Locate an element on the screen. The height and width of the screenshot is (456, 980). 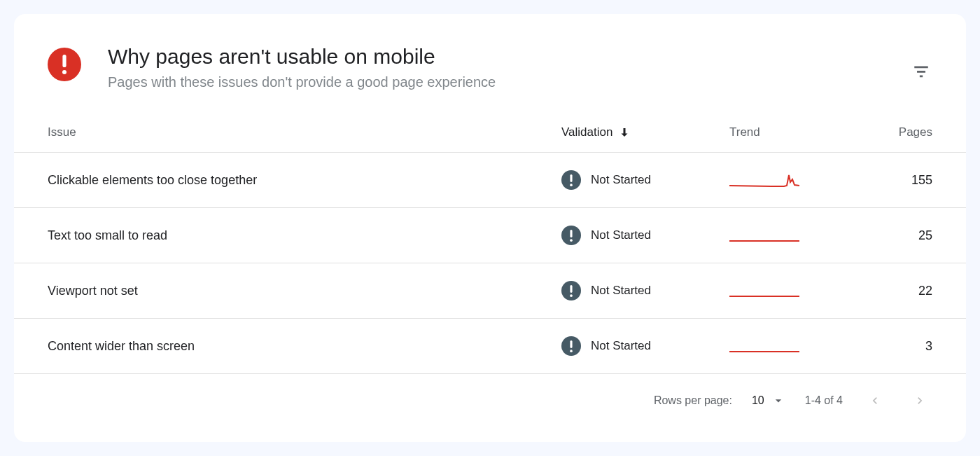
rows-per-page-label: Rows per page: is located at coordinates (693, 401).